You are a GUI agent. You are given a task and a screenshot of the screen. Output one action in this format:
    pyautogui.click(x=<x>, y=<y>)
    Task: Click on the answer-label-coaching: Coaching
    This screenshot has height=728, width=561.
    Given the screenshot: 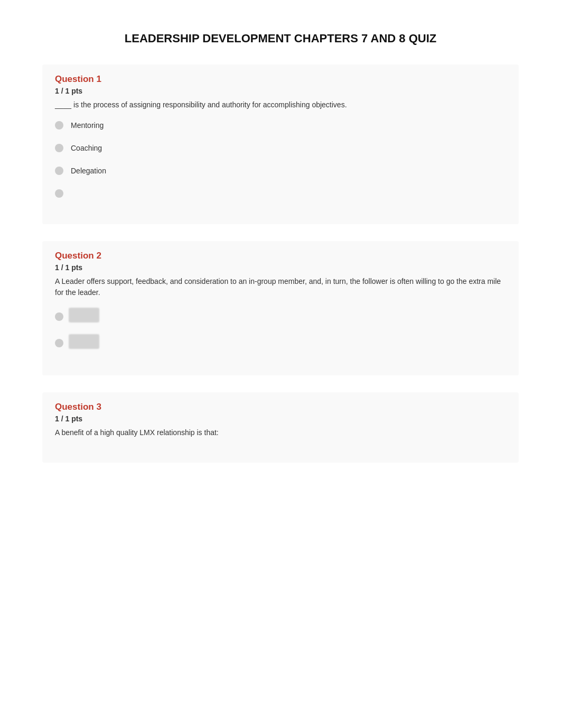 What is the action you would take?
    pyautogui.click(x=87, y=148)
    